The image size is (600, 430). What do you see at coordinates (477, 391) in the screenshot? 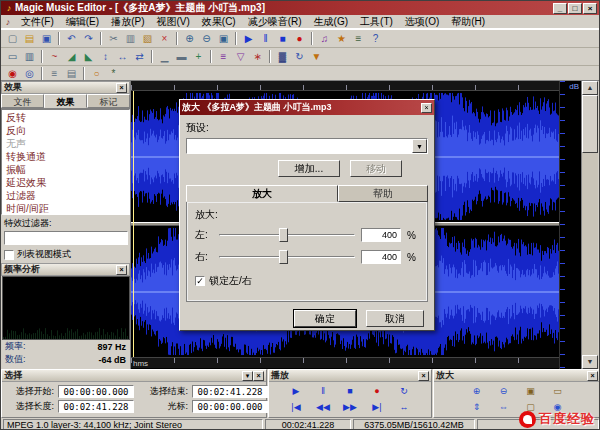
I see `zoom-in-button: ⊕` at bounding box center [477, 391].